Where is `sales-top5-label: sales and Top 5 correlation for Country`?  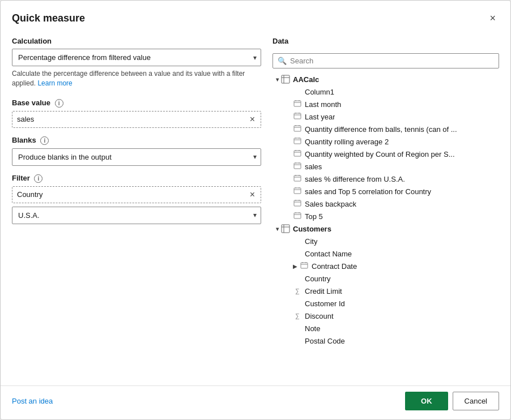
sales-top5-label: sales and Top 5 correlation for Country is located at coordinates (368, 191).